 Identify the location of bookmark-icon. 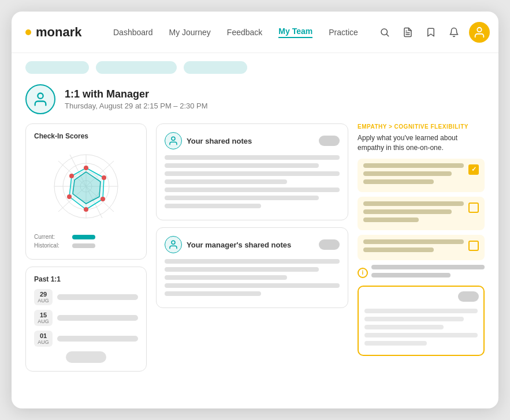
(431, 32).